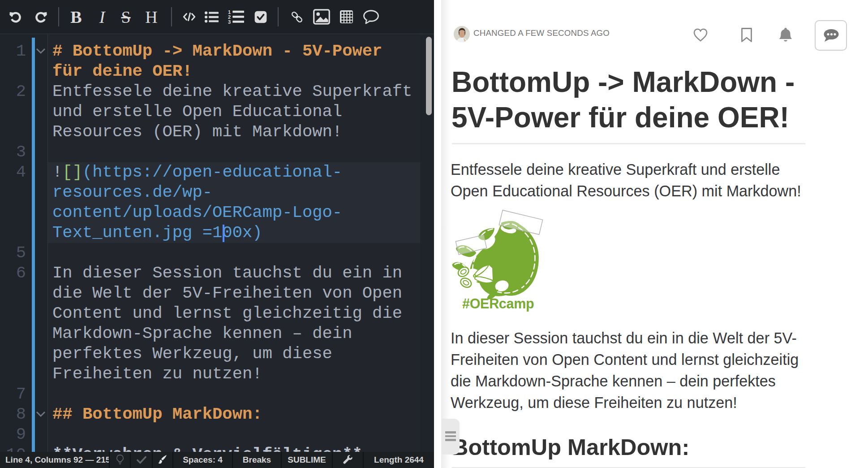  What do you see at coordinates (229, 17) in the screenshot?
I see `svg-text: 2` at bounding box center [229, 17].